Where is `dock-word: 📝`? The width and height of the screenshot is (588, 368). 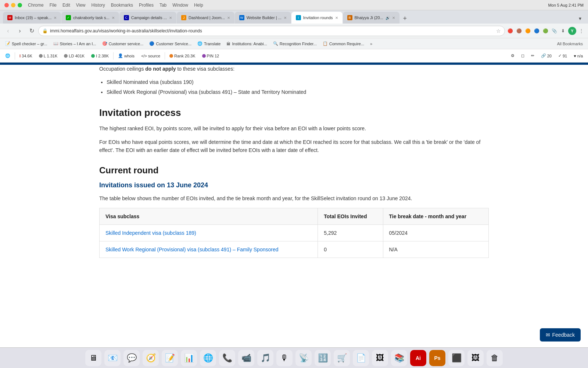 dock-word: 📝 is located at coordinates (170, 358).